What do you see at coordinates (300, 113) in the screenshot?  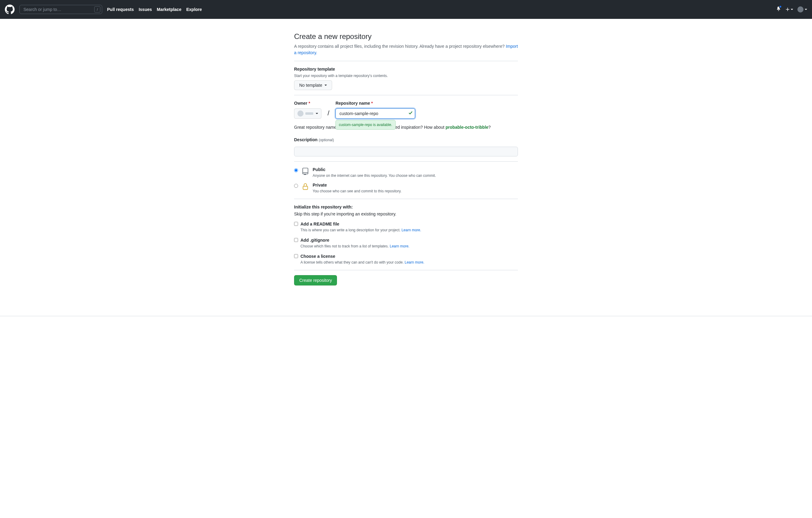 I see `owner-avatar` at bounding box center [300, 113].